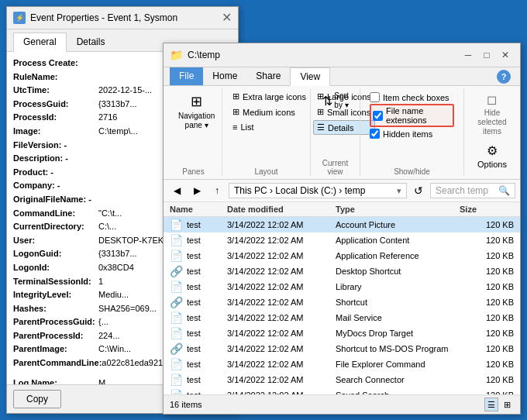 The width and height of the screenshot is (527, 420). Describe the element at coordinates (336, 101) in the screenshot. I see `sort-by-button: ⇅ Sortby ▾` at that location.